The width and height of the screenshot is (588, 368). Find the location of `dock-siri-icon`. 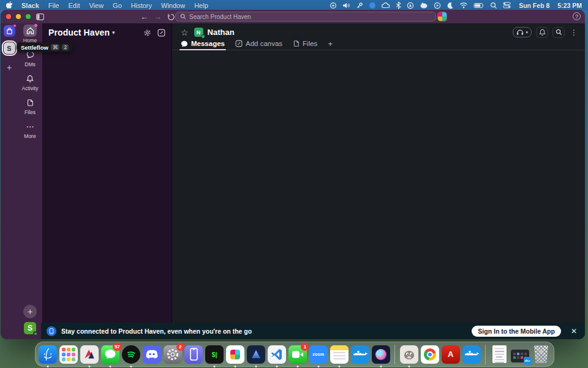

dock-siri-icon is located at coordinates (381, 355).